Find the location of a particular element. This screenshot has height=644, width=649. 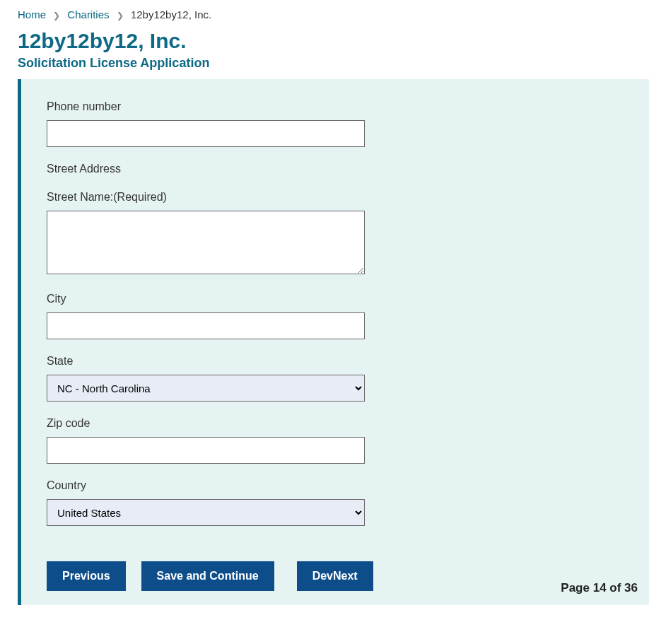

devnext-button: DevNext is located at coordinates (335, 576).